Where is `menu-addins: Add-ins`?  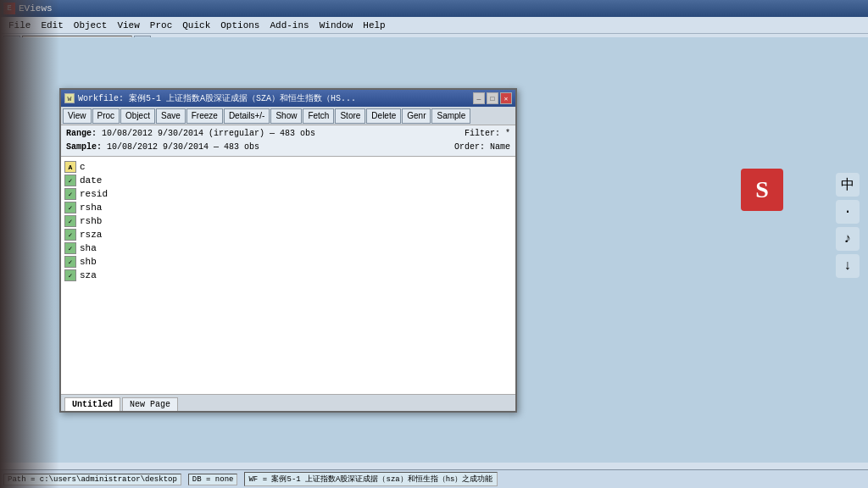 menu-addins: Add-ins is located at coordinates (289, 25).